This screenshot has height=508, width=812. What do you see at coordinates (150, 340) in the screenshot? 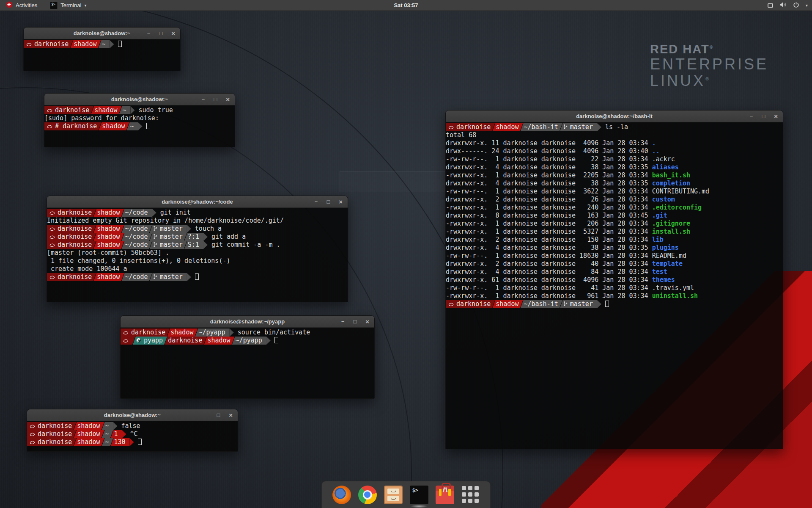
I see `prompt-segment: pyapp` at bounding box center [150, 340].